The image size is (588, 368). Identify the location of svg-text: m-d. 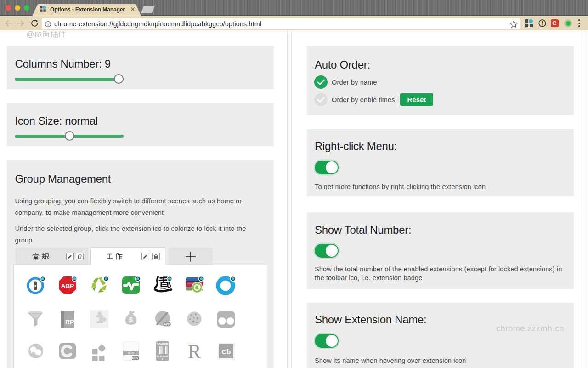
(131, 353).